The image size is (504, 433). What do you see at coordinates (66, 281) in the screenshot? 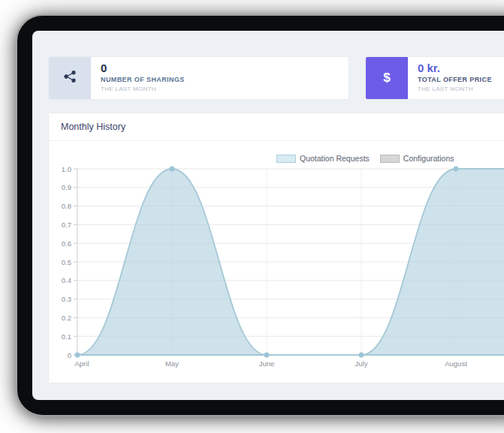
I see `svg-text: 0.4` at bounding box center [66, 281].